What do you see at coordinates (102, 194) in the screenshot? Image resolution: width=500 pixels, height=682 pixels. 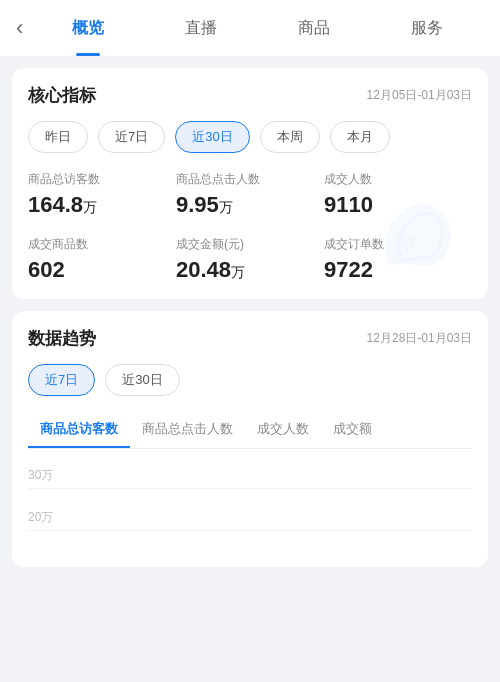 I see `metric-item: 商品总访客数164.8万` at bounding box center [102, 194].